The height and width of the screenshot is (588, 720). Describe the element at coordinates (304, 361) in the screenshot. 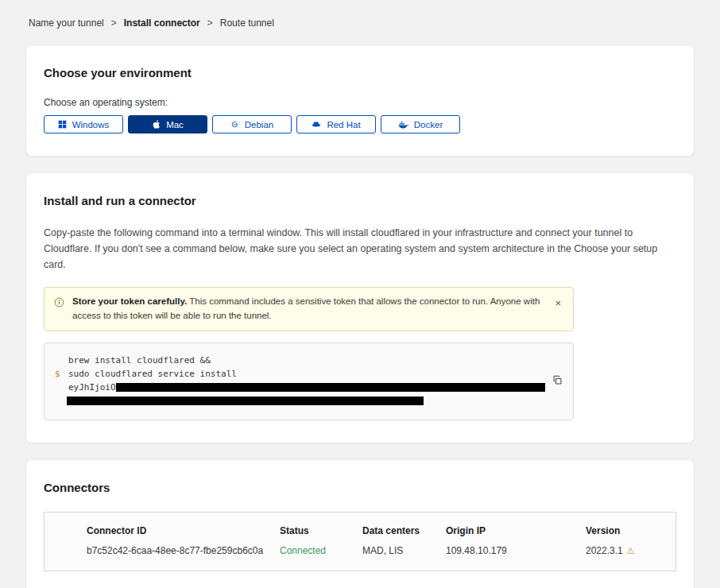

I see `command-line-1: brew install cloudflared &&` at that location.